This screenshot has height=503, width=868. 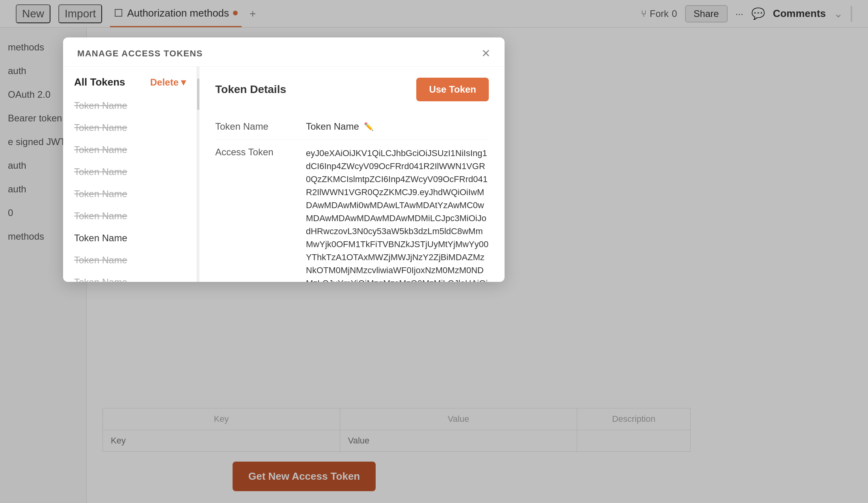 What do you see at coordinates (340, 127) in the screenshot?
I see `token-name-value-container: Token Name ✏️` at bounding box center [340, 127].